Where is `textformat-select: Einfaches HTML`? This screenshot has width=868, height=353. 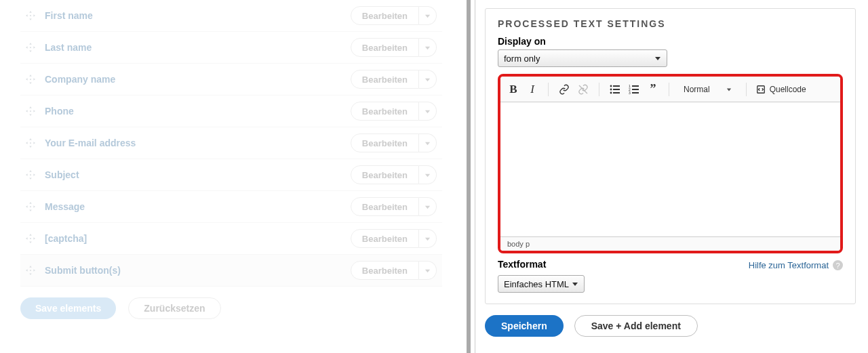
textformat-select: Einfaches HTML is located at coordinates (541, 284).